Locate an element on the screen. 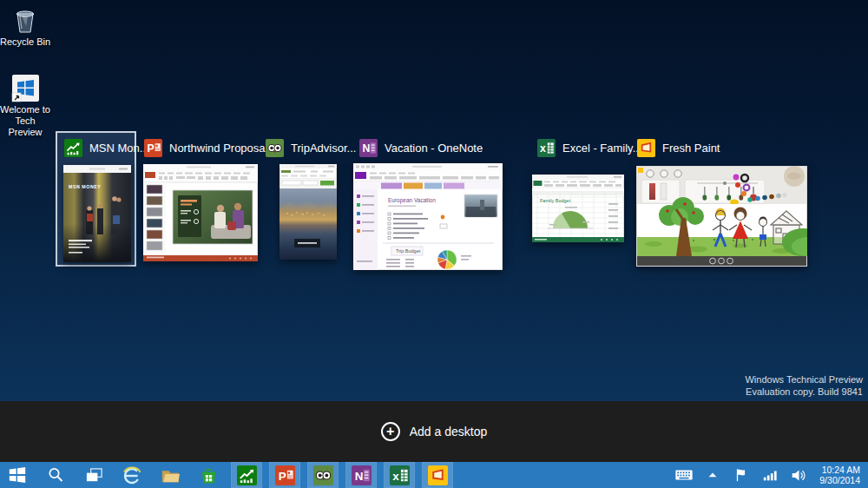 The width and height of the screenshot is (868, 488). taskview-window-northwind-powerpoint is located at coordinates (201, 213).